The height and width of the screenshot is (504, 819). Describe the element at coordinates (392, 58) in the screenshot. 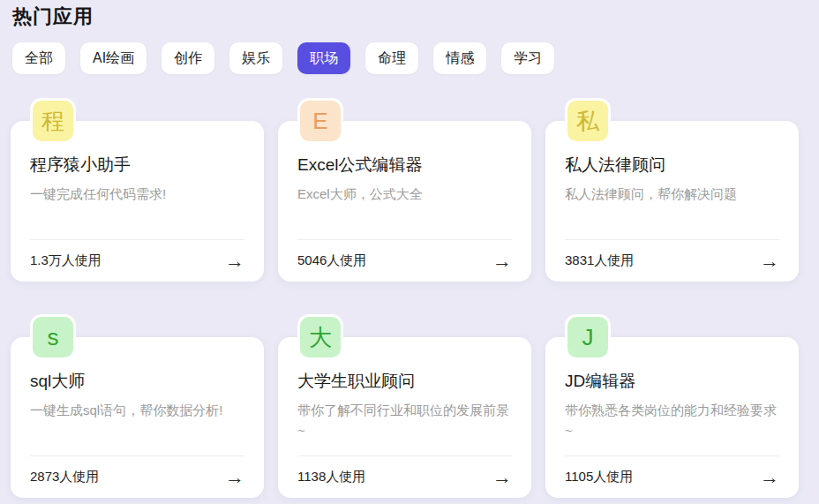

I see `tab-numerology: 命理` at that location.